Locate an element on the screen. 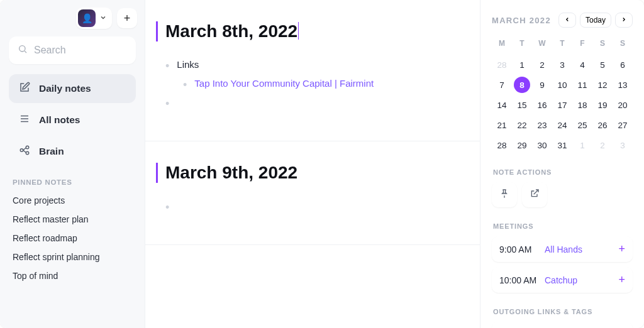 The height and width of the screenshot is (328, 644). nav-all-notes: All notes is located at coordinates (72, 120).